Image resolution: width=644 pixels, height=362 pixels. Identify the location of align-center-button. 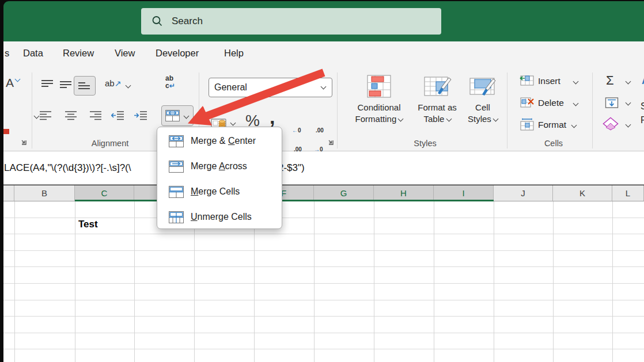
(71, 115).